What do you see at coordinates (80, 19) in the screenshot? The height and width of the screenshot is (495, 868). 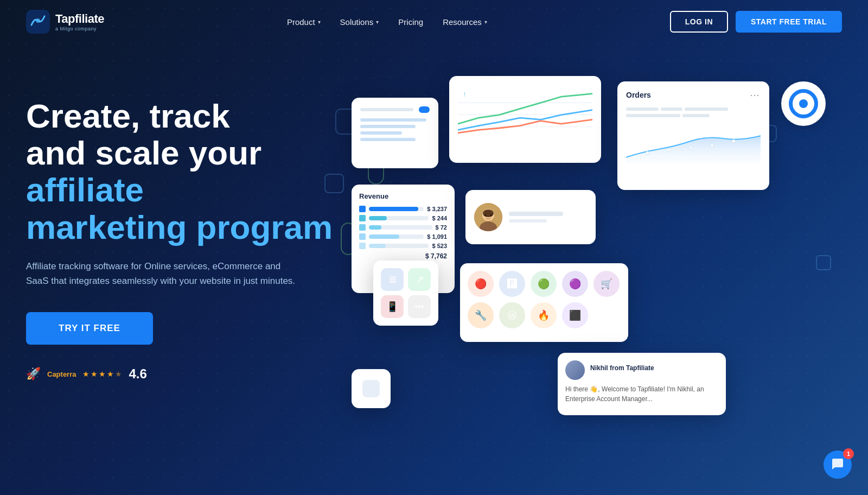 I see `brand-name: Tapfiliate` at bounding box center [80, 19].